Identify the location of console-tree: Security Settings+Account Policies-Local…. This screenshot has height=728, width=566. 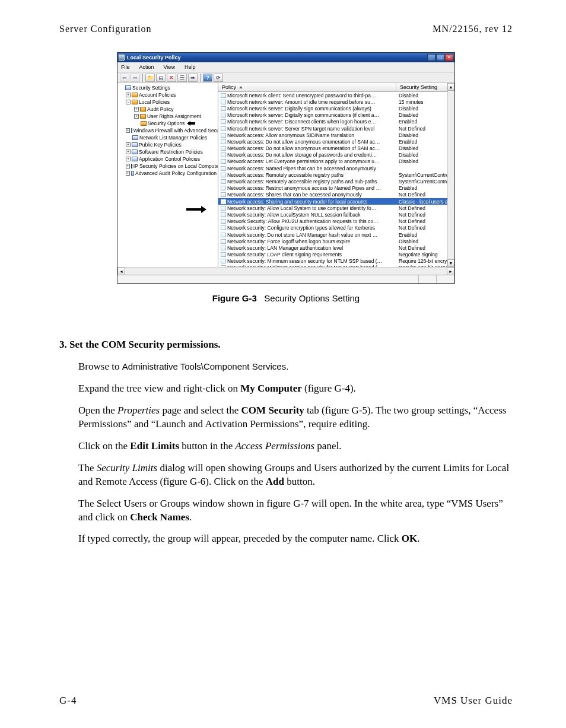
(168, 175).